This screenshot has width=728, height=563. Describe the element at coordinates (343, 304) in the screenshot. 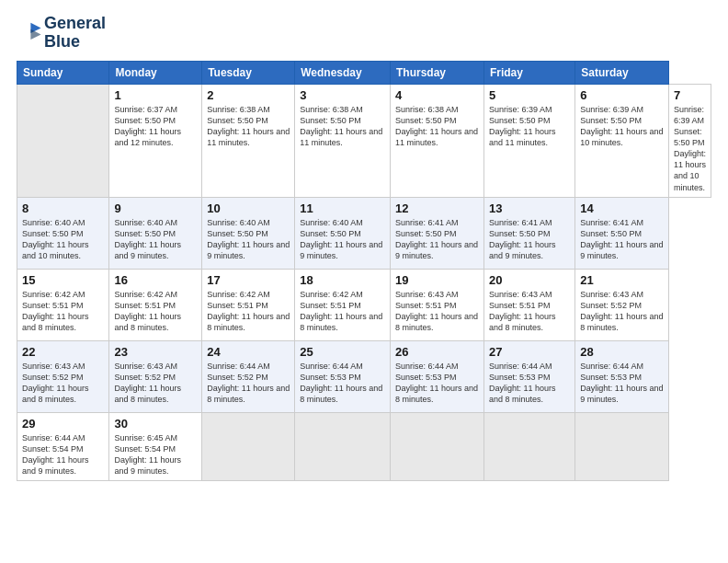

I see `calendar-cell: 18Sunrise: 6:42 AMSunset: 5:51 PMDayligh…` at that location.